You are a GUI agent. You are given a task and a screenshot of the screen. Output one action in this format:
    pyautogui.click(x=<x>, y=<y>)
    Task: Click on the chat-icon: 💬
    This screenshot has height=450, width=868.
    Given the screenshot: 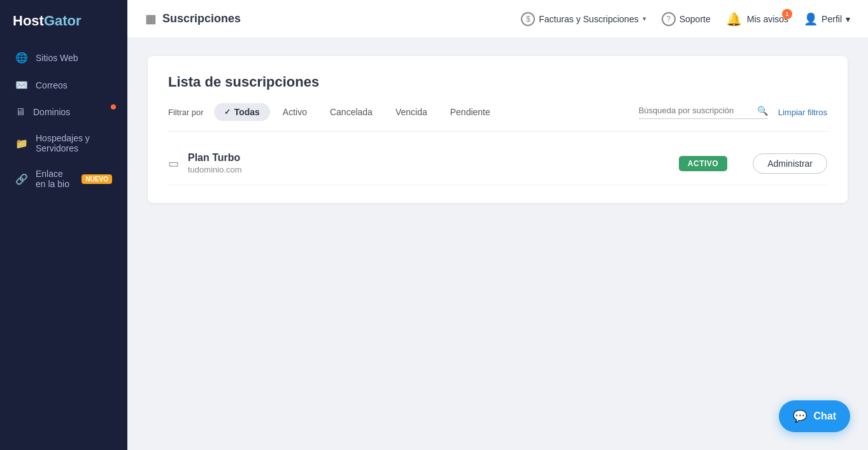 What is the action you would take?
    pyautogui.click(x=800, y=416)
    